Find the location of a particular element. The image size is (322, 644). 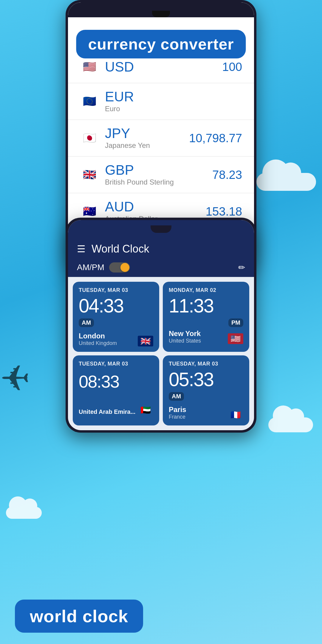

currency-item-gbp: 🇬🇧 GBP British Pound Sterling 78.23 is located at coordinates (161, 175).